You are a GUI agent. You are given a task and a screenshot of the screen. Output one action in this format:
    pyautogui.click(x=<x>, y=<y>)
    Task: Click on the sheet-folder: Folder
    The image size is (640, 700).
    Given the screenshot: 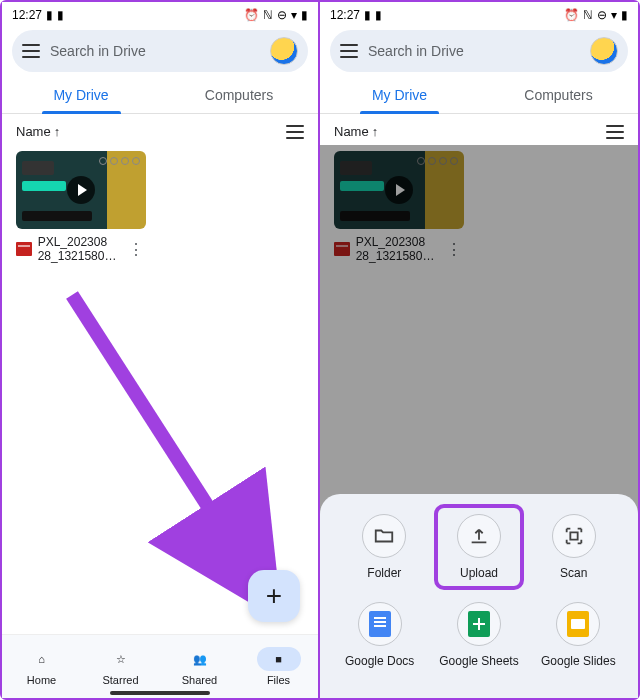 What is the action you would take?
    pyautogui.click(x=384, y=547)
    